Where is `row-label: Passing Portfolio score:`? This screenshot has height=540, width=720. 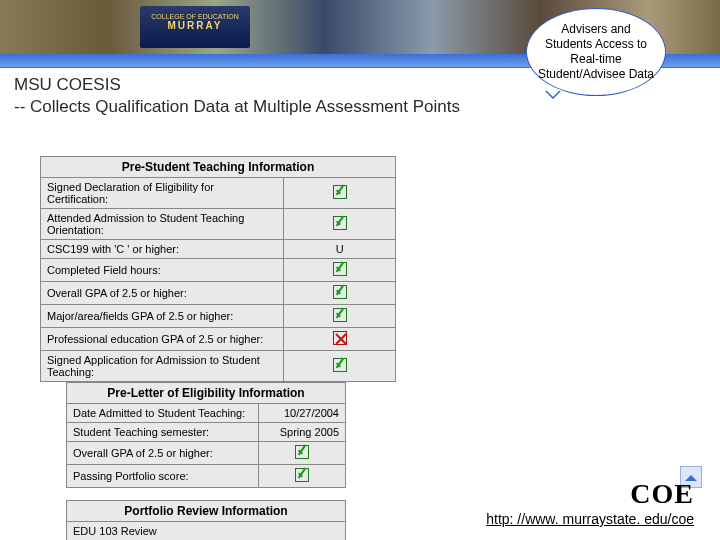
row-label: Passing Portfolio score: is located at coordinates (163, 476).